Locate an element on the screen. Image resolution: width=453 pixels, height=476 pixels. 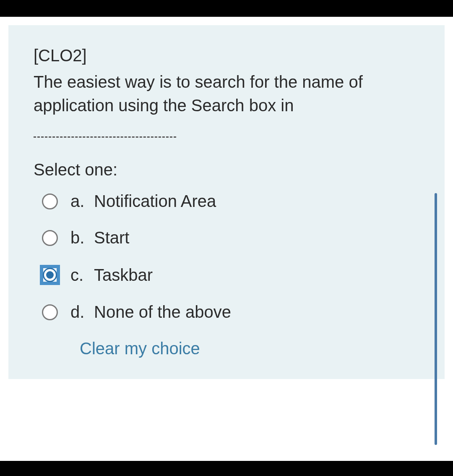
option-a: a. Notification Area is located at coordinates (231, 201).